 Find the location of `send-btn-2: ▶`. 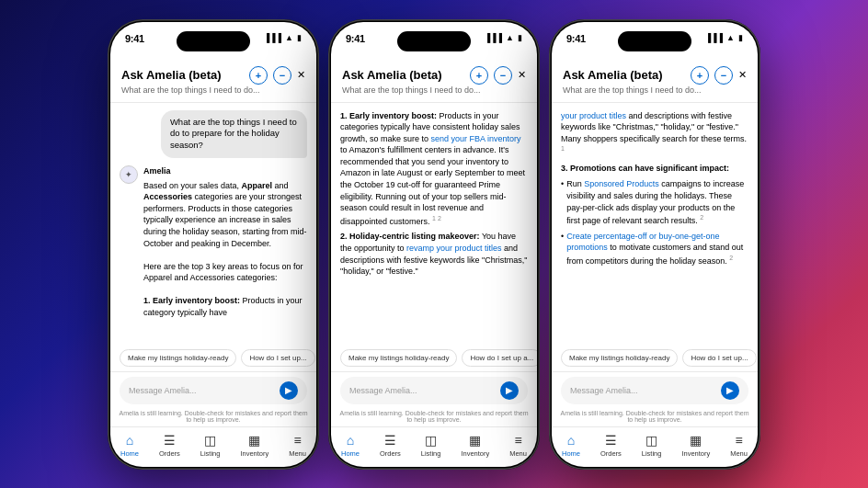

send-btn-2: ▶ is located at coordinates (509, 391).